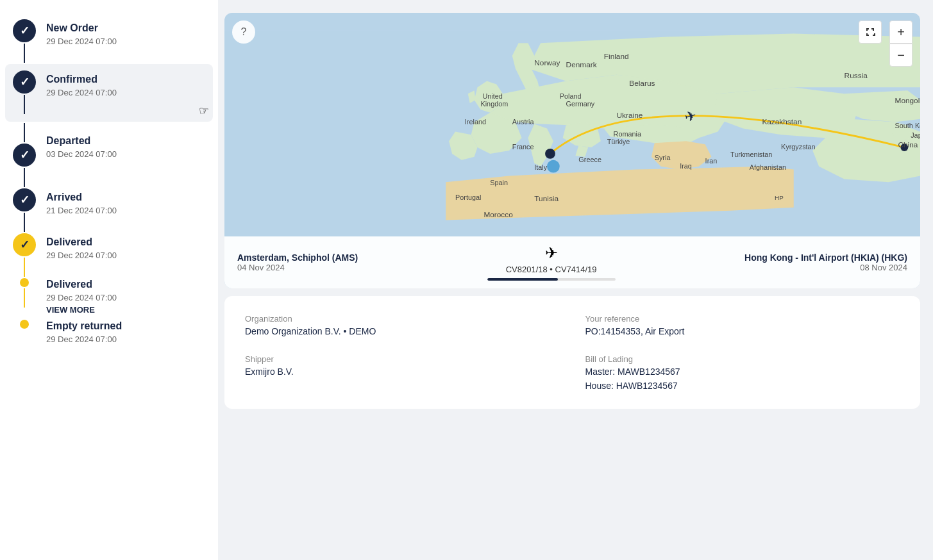 Image resolution: width=933 pixels, height=560 pixels. Describe the element at coordinates (126, 197) in the screenshot. I see `arrived-title: Arrived` at that location.